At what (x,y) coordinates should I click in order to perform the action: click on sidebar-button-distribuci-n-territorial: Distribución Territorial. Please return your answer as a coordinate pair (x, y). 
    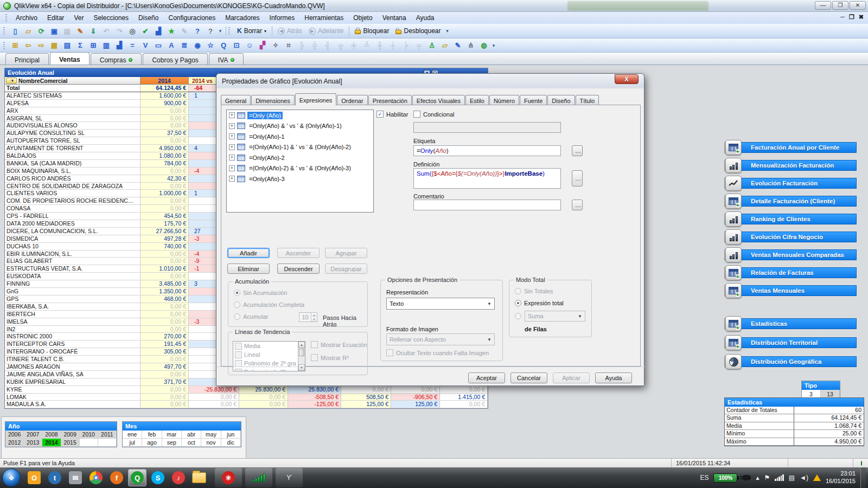
    Looking at the image, I should click on (794, 343).